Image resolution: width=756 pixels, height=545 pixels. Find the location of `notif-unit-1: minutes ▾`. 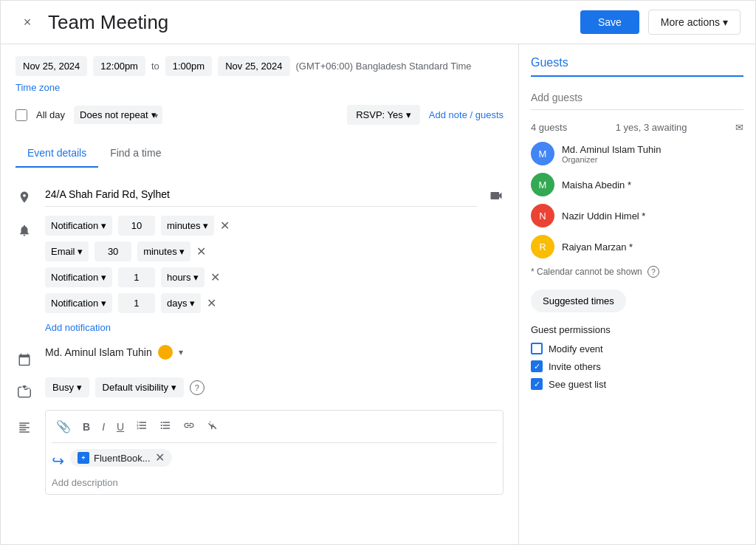

notif-unit-1: minutes ▾ is located at coordinates (188, 226).